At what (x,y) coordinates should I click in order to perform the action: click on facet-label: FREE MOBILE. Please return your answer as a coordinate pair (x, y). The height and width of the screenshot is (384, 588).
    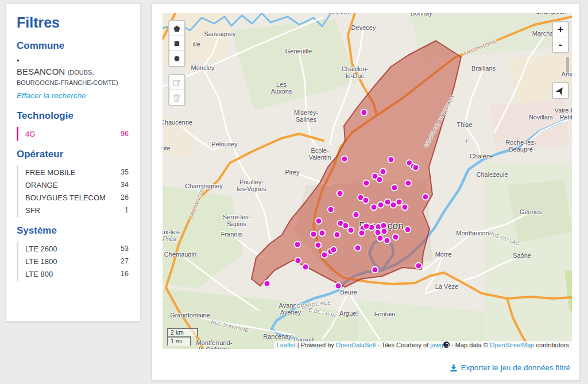
    Looking at the image, I should click on (51, 172).